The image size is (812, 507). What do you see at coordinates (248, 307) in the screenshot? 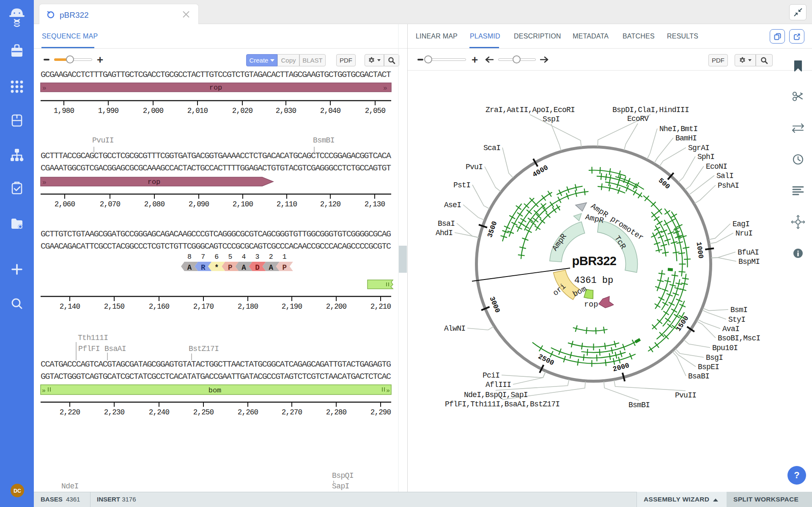
I see `svg-text: 2,180` at bounding box center [248, 307].